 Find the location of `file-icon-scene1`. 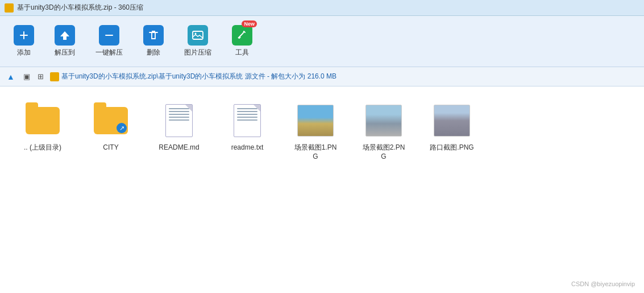

file-icon-scene1 is located at coordinates (315, 121).